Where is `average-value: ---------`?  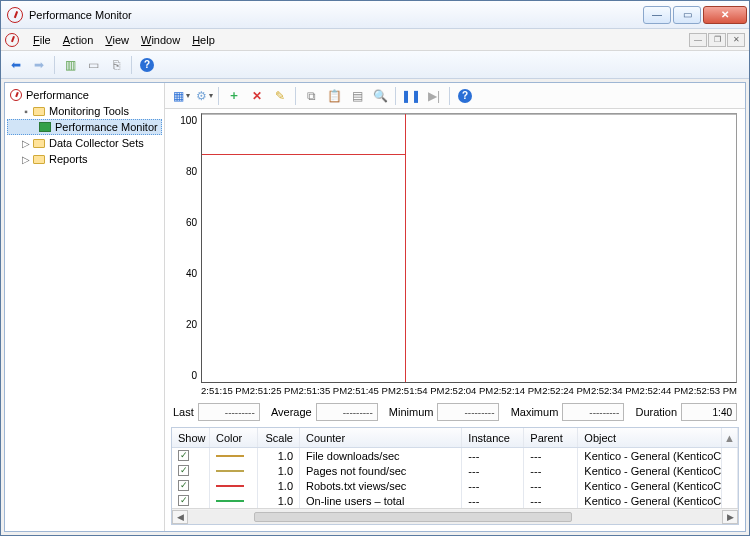
average-value: --------- is located at coordinates (347, 412).